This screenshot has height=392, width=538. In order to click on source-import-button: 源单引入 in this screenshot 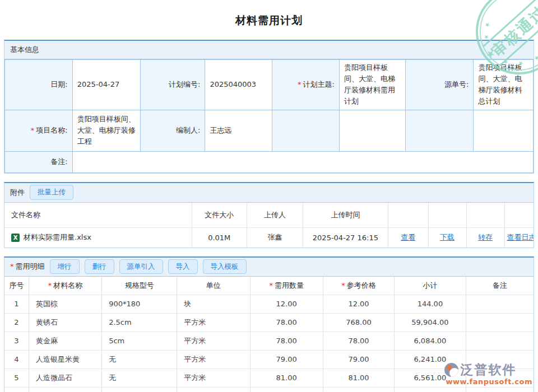, I will do `click(141, 267)`.